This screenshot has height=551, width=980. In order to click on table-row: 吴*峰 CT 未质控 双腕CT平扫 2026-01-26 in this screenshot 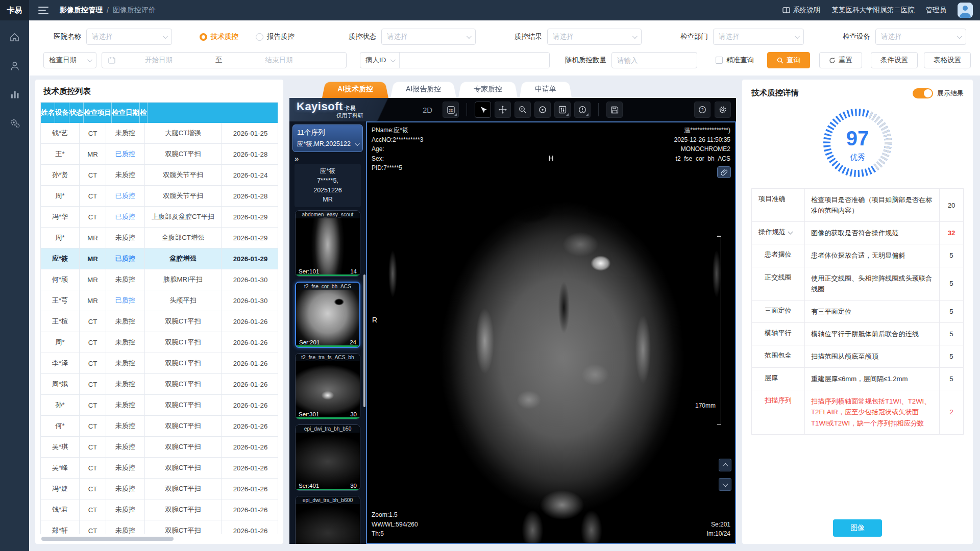, I will do `click(159, 468)`.